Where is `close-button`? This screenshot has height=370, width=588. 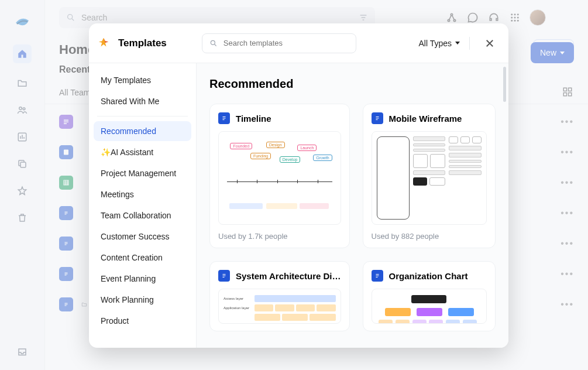
close-button is located at coordinates (490, 43).